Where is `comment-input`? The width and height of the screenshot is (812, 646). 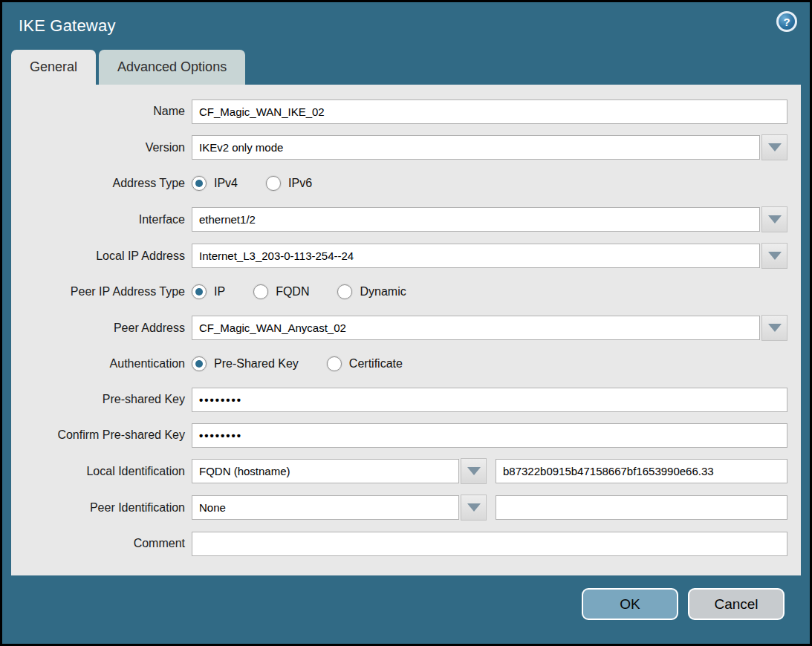 comment-input is located at coordinates (490, 544).